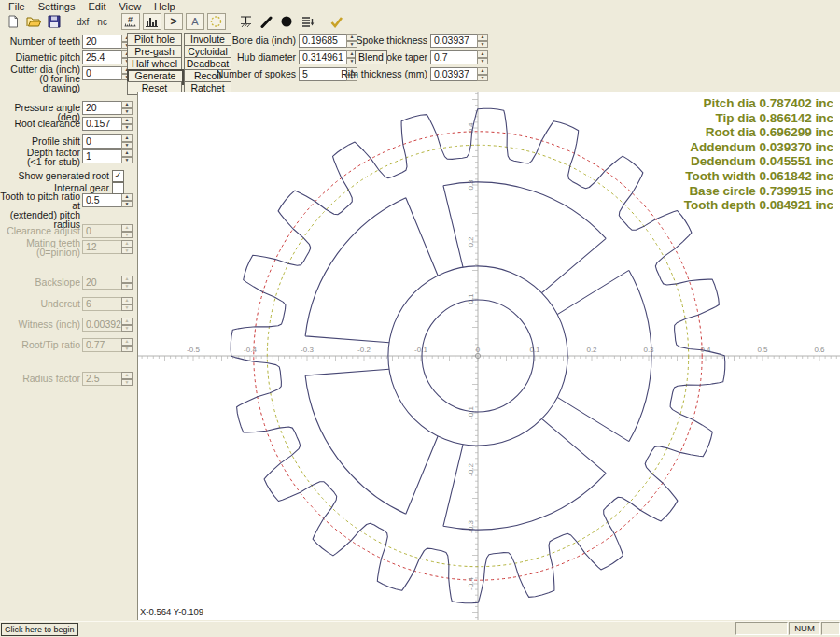 This screenshot has height=637, width=840. I want to click on menu-edit: Edit, so click(97, 7).